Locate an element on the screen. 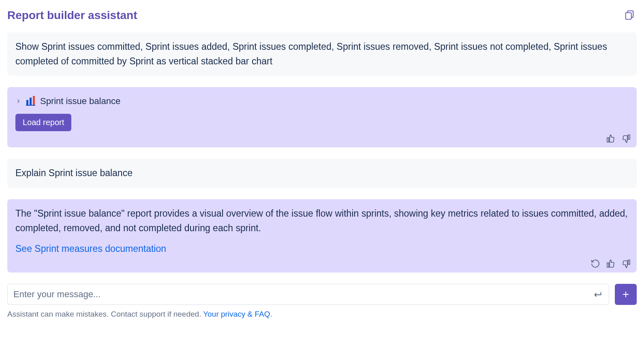  retry-icon is located at coordinates (595, 264).